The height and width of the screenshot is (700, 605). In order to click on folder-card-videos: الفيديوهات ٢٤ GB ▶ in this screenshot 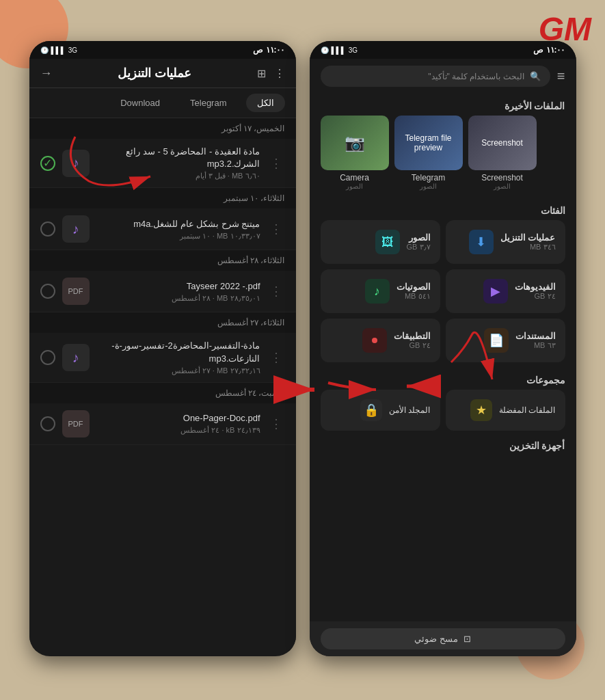, I will do `click(506, 291)`.